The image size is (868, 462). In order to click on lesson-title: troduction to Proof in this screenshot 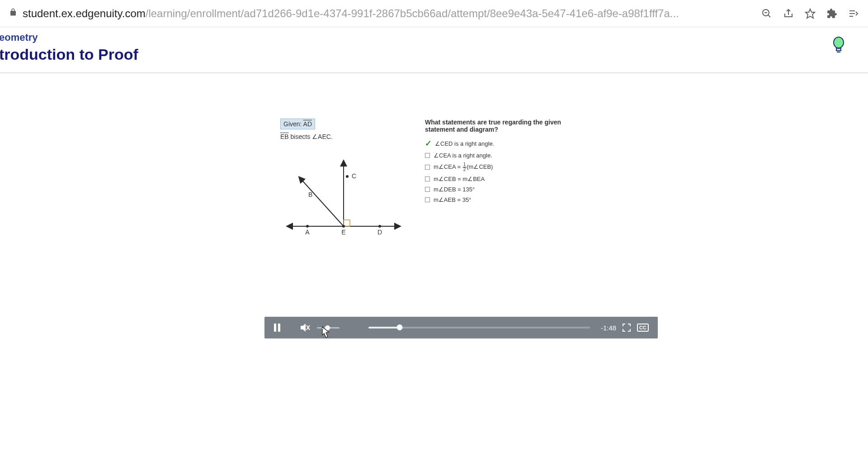, I will do `click(434, 54)`.